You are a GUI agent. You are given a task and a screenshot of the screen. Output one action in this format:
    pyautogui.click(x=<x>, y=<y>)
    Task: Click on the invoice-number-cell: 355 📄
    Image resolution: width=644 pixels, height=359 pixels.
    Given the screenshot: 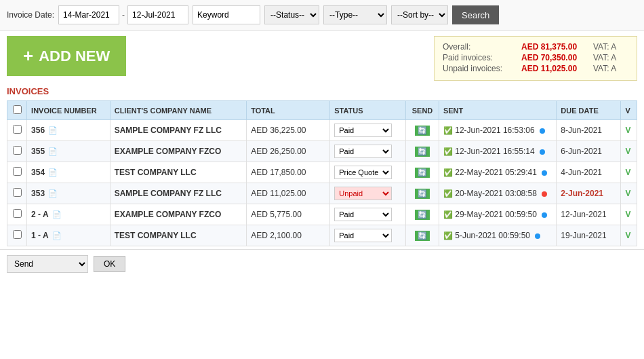 What is the action you would take?
    pyautogui.click(x=69, y=152)
    